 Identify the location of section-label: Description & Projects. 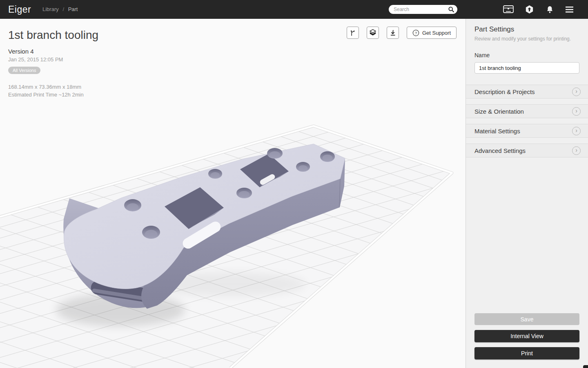
(505, 92).